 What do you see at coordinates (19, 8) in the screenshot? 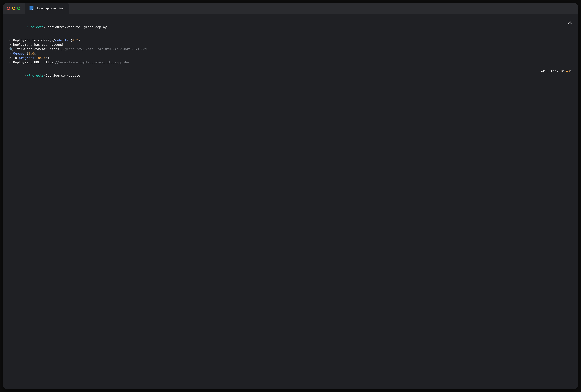
I see `zoom-icon` at bounding box center [19, 8].